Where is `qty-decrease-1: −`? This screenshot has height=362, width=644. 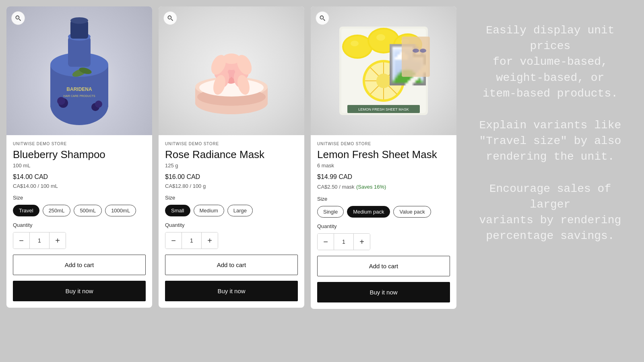
qty-decrease-1: − is located at coordinates (21, 241).